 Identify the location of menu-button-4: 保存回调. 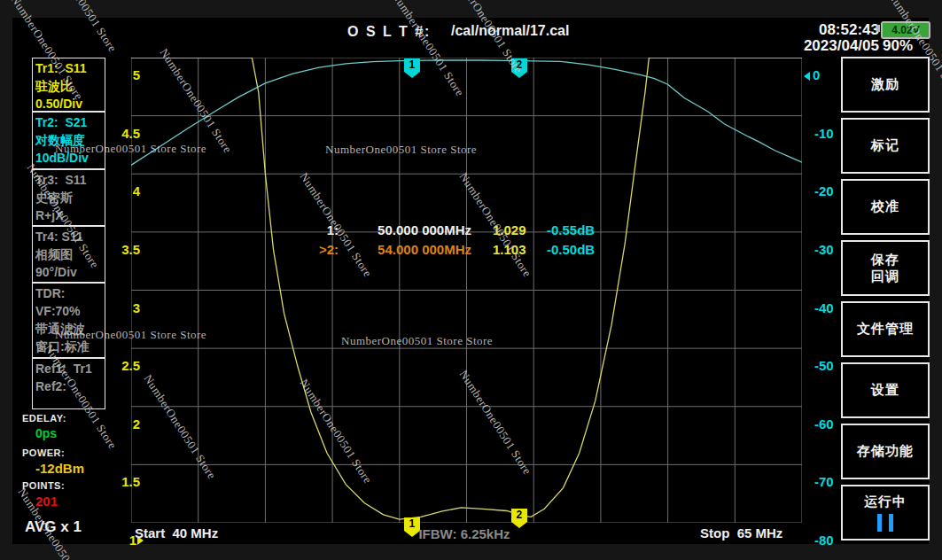
(885, 268).